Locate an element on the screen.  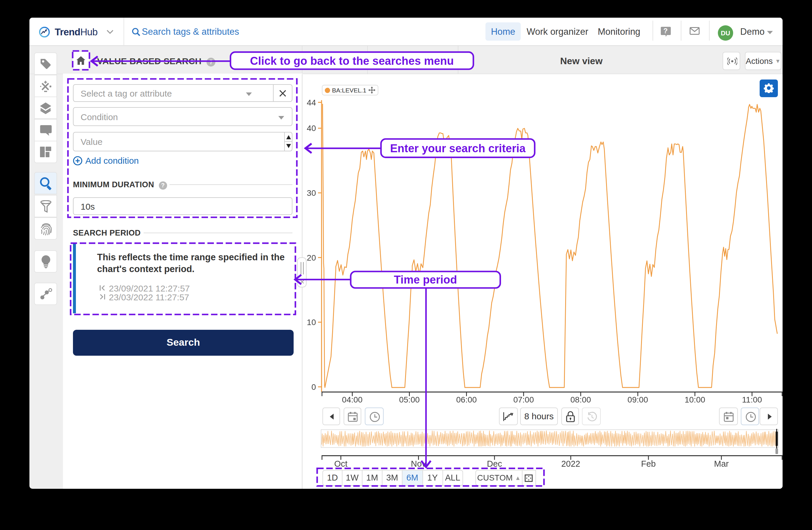
svg-text: 0 is located at coordinates (314, 387).